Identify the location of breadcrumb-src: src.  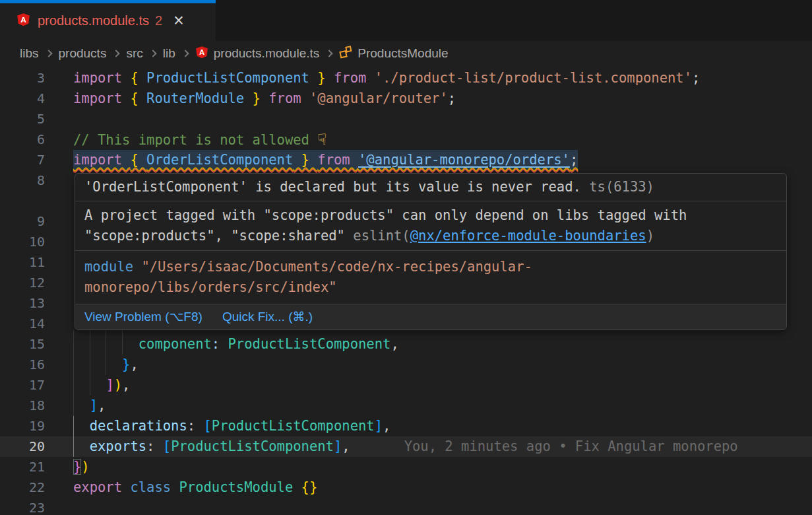
(135, 53).